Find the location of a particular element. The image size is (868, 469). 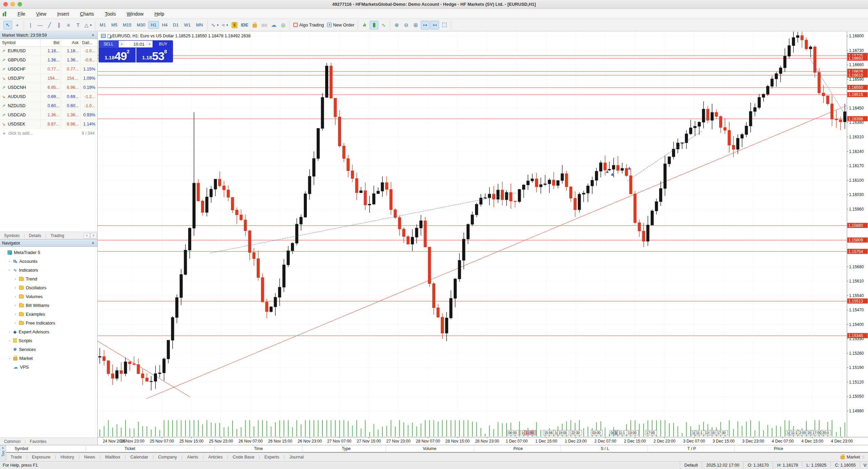

vertical-line-tool-icon: | is located at coordinates (31, 25).